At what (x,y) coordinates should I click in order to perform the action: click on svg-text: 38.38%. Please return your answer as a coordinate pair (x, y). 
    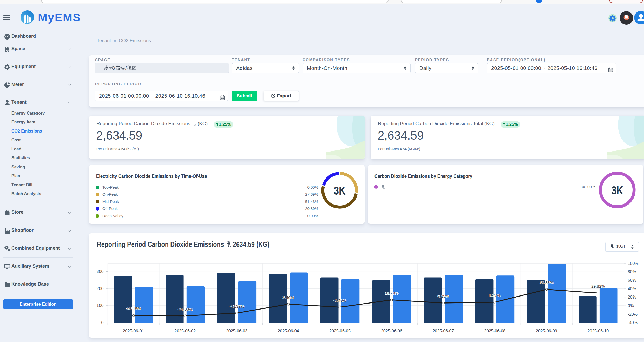
    Looking at the image, I should click on (546, 283).